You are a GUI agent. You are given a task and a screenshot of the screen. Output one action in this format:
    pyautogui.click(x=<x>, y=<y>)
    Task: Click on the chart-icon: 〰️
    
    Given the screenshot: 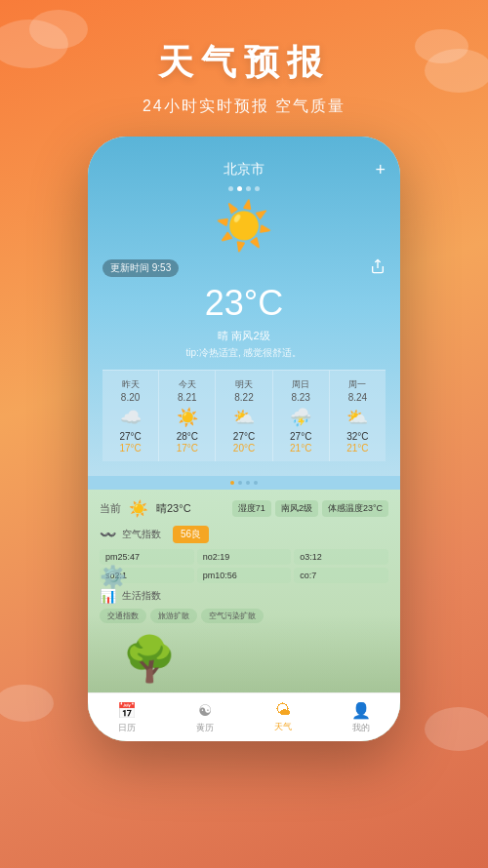 What is the action you would take?
    pyautogui.click(x=107, y=534)
    